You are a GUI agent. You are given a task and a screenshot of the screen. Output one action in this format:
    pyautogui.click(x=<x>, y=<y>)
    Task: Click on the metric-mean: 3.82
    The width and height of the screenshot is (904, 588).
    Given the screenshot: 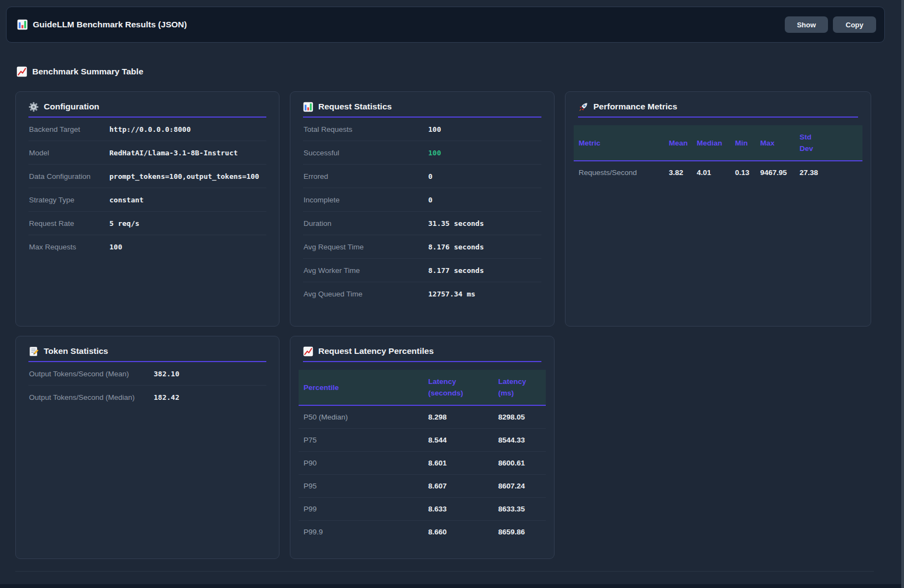 What is the action you would take?
    pyautogui.click(x=678, y=172)
    